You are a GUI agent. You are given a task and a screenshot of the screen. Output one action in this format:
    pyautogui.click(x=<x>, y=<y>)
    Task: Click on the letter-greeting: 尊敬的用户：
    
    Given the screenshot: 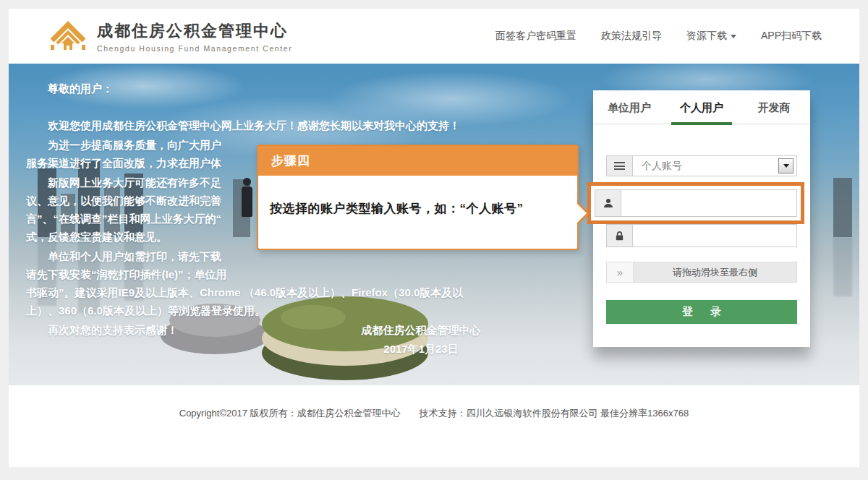 What is the action you would take?
    pyautogui.click(x=288, y=88)
    